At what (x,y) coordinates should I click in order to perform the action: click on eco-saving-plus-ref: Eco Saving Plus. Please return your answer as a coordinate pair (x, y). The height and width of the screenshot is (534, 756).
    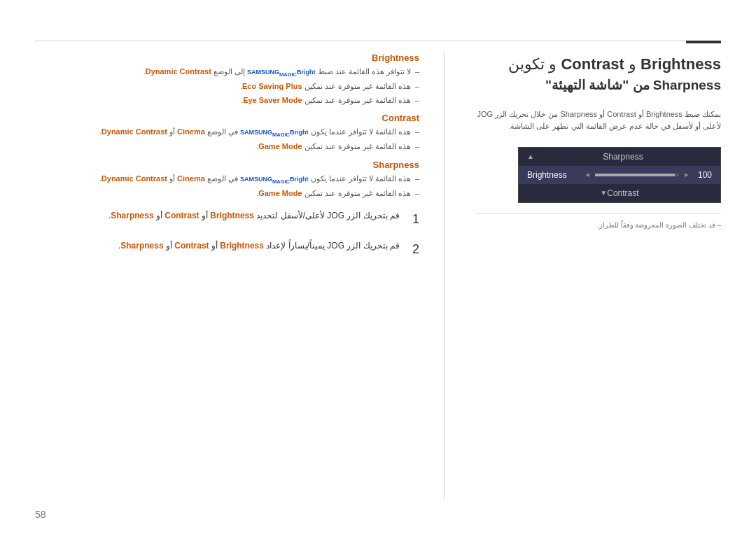
    Looking at the image, I should click on (272, 86).